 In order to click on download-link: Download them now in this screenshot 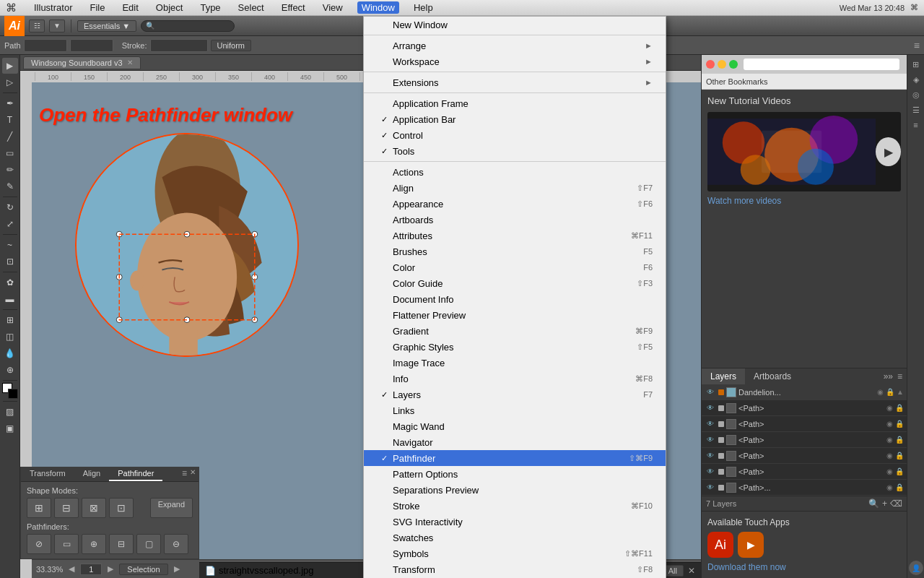, I will do `click(804, 567)`.